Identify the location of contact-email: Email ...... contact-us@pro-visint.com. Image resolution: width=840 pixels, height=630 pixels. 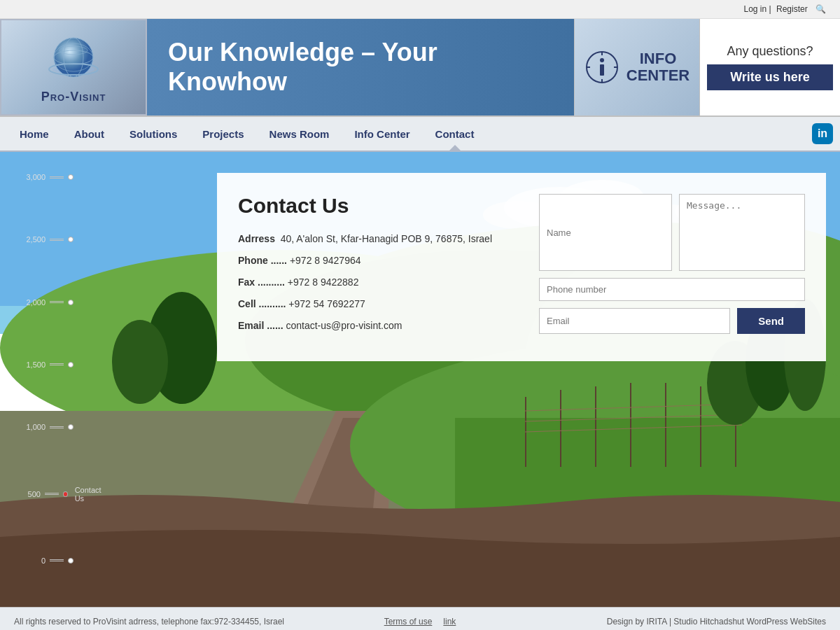
(378, 326).